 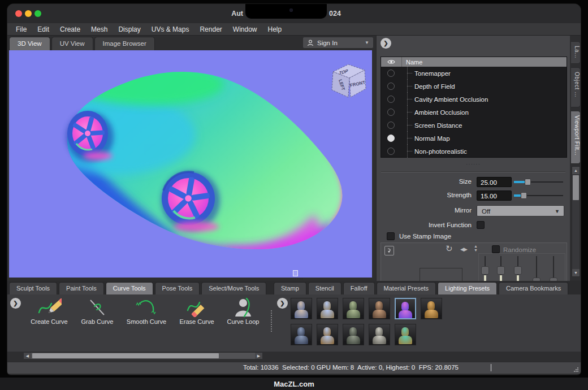 I want to click on use-stamp-image-checkbox, so click(x=391, y=236).